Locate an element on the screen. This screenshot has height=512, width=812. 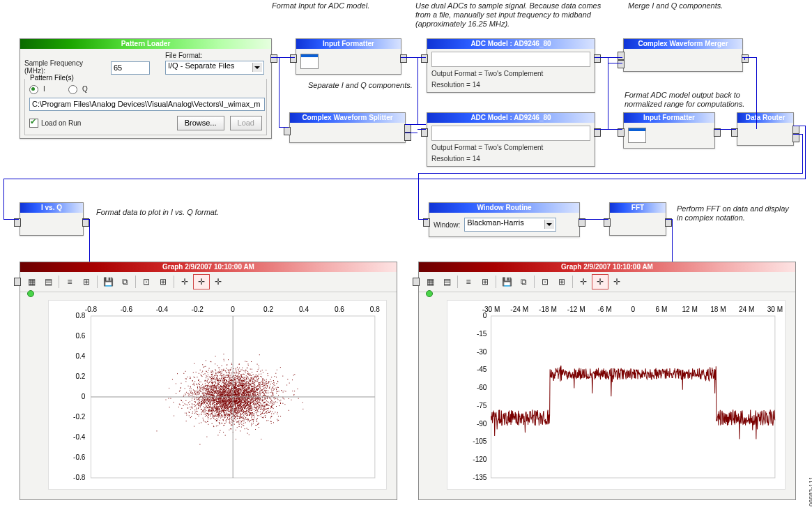
pattern-file-path: C:\Program Files\Analog Devices\VisualAn… is located at coordinates (147, 105).